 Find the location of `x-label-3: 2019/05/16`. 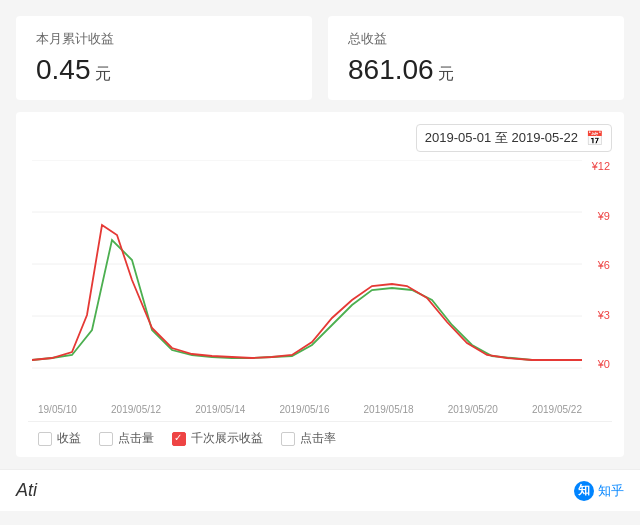

x-label-3: 2019/05/16 is located at coordinates (304, 410).